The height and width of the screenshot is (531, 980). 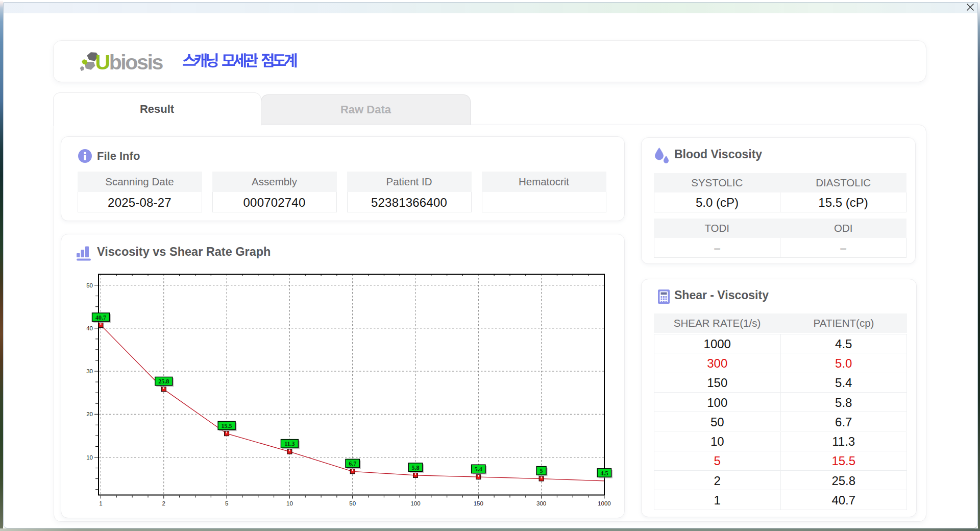 What do you see at coordinates (604, 473) in the screenshot?
I see `svg-text: 4.5` at bounding box center [604, 473].